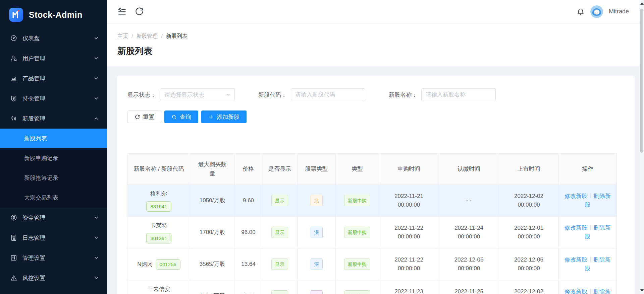 Image resolution: width=644 pixels, height=294 pixels. What do you see at coordinates (372, 265) in the screenshot?
I see `table-row: N炜冈001256 3565/万股 13.64 显示 深 新股申购 2022-1…` at bounding box center [372, 265].